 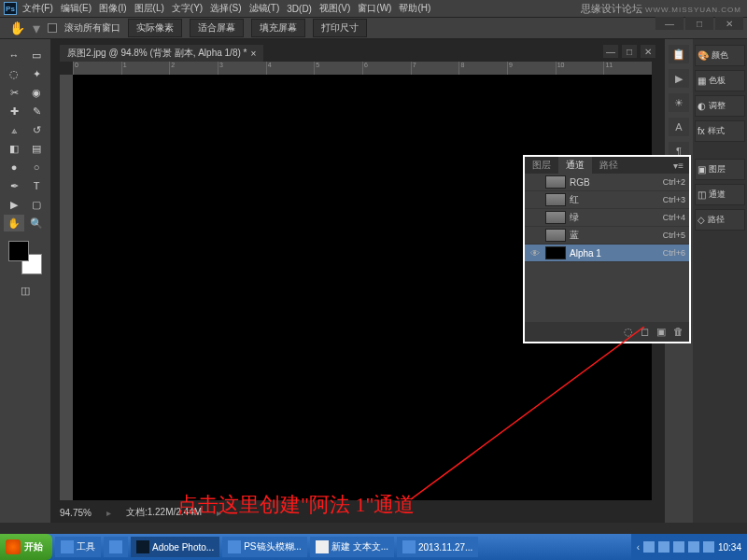 I want to click on menu-layer: 图层(L), so click(x=149, y=8).